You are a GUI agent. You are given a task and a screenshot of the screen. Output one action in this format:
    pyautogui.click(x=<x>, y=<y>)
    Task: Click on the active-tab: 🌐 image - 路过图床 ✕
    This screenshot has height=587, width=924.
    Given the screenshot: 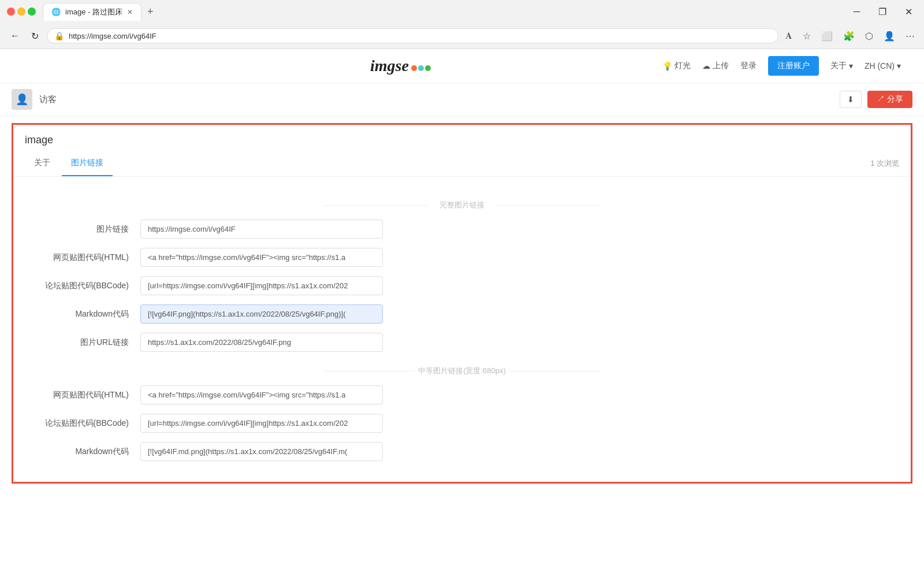 What is the action you would take?
    pyautogui.click(x=92, y=12)
    